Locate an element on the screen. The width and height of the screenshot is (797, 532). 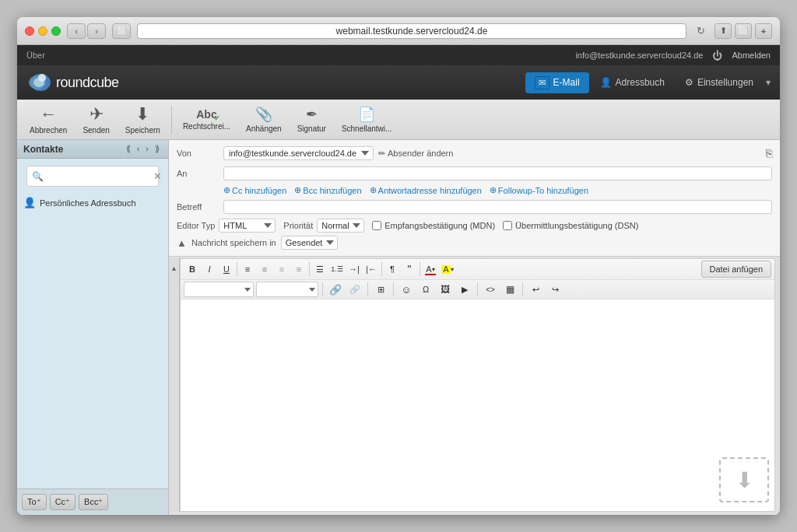
tab-button: ⬜ is located at coordinates (743, 31).